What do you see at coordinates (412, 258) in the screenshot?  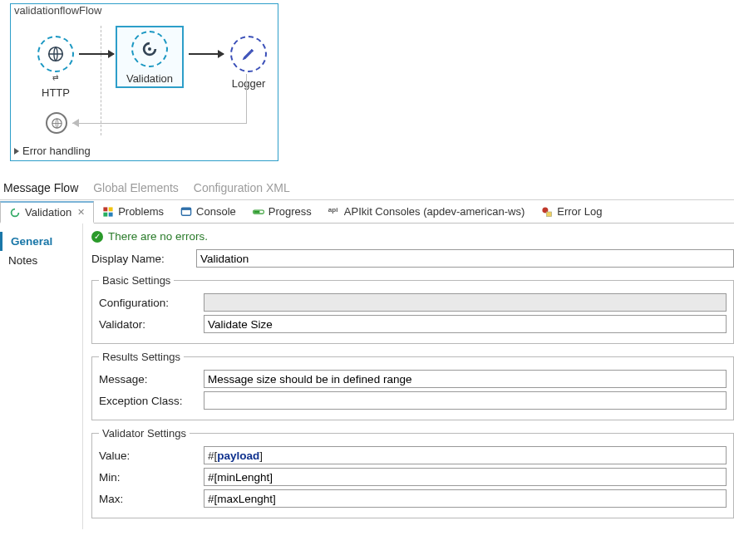 I see `display-name-row: Display Name:` at bounding box center [412, 258].